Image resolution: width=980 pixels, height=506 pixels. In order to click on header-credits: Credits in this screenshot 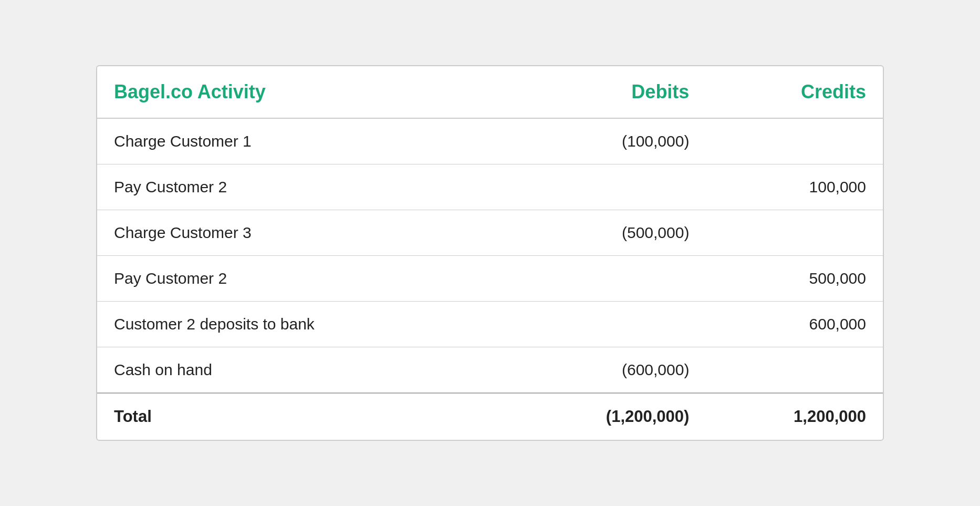, I will do `click(794, 92)`.